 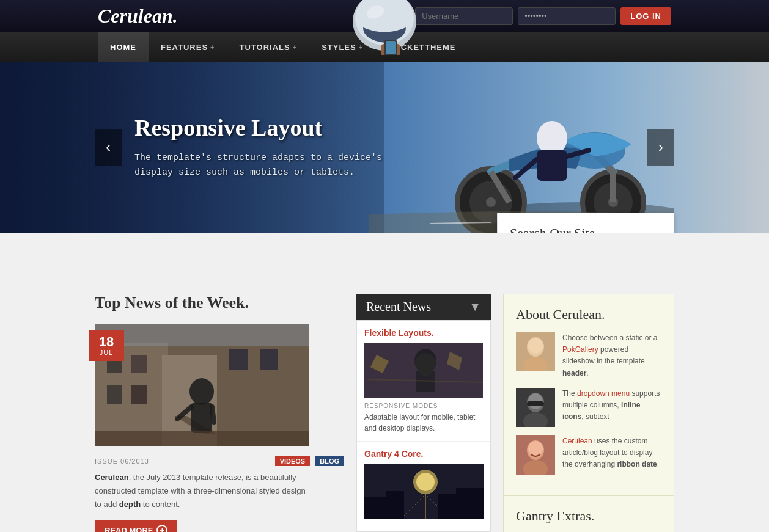 I want to click on news-item-1-image, so click(x=424, y=370).